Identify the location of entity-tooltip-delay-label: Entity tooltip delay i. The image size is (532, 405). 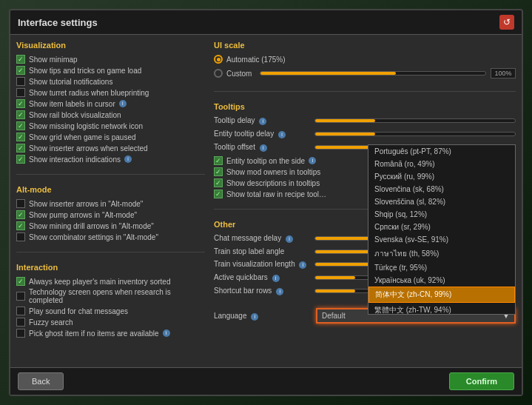
(262, 134).